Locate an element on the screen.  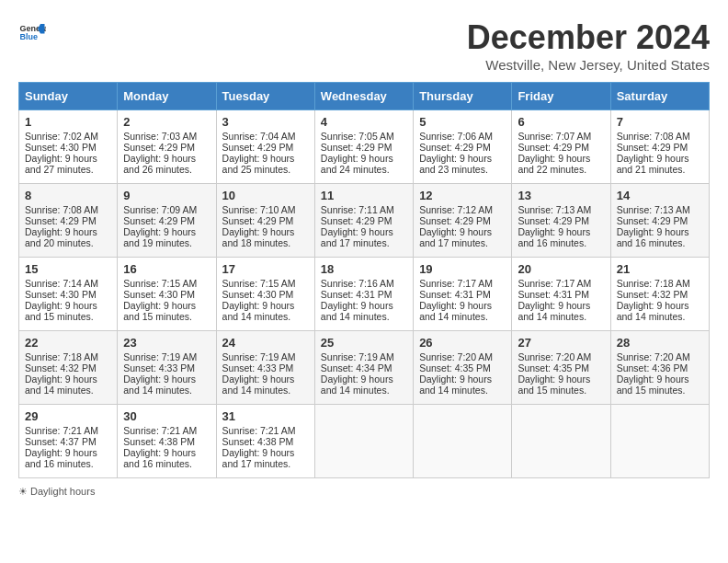
sunrise: Sunrise: 7:10 AM is located at coordinates (259, 210).